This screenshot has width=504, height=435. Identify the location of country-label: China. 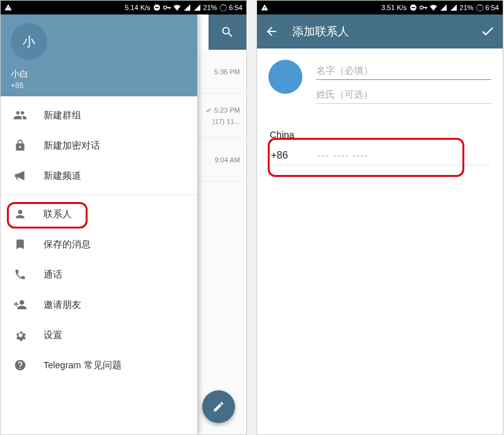
(282, 135).